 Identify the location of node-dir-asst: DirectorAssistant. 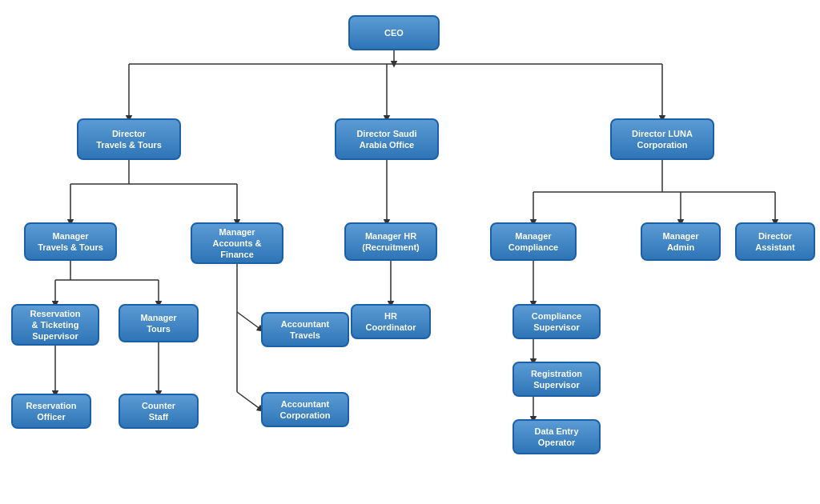
(775, 242).